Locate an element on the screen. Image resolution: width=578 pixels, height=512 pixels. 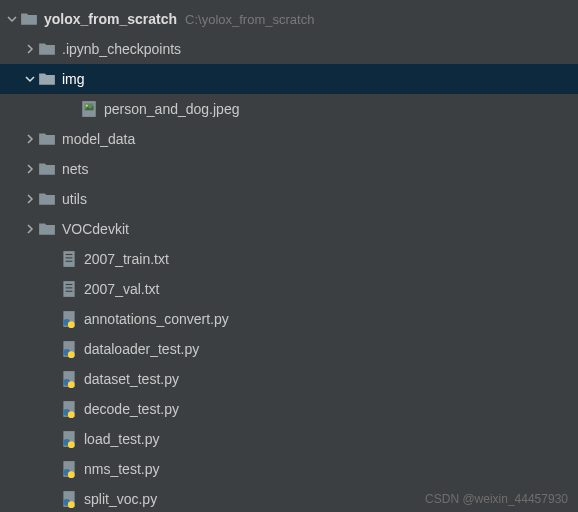
file-label: decode_test.py is located at coordinates (132, 409).